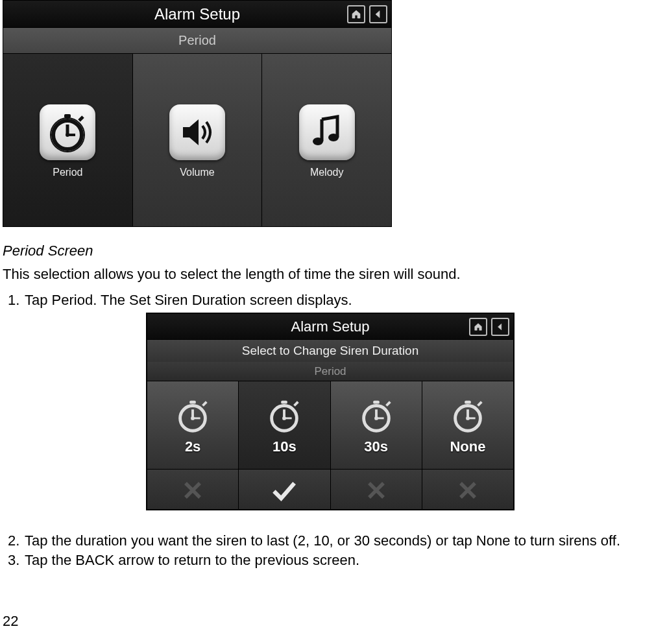 This screenshot has width=654, height=644. Describe the element at coordinates (67, 173) in the screenshot. I see `tile-label: Period` at that location.